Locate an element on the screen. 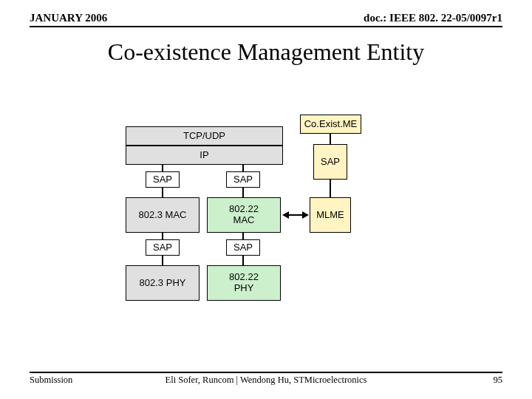  box-phy-80222: 802.22 PHY is located at coordinates (244, 283).